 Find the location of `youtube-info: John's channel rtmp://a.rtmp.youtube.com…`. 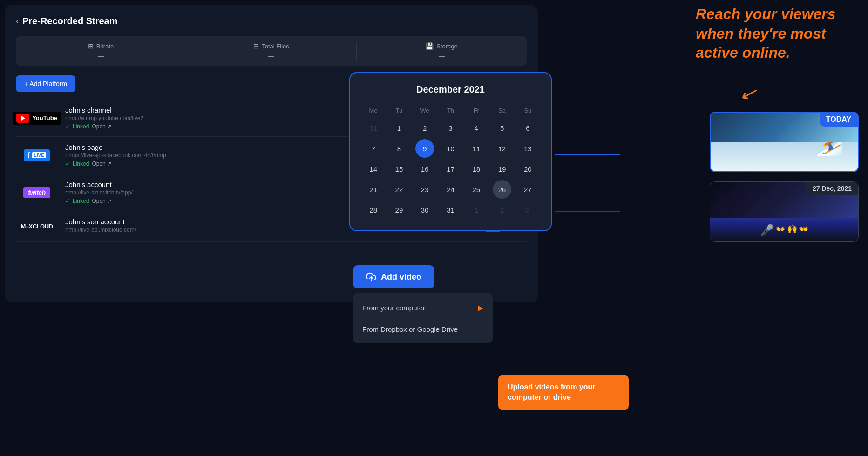

youtube-info: John's channel rtmp://a.rtmp.youtube.com… is located at coordinates (210, 118).